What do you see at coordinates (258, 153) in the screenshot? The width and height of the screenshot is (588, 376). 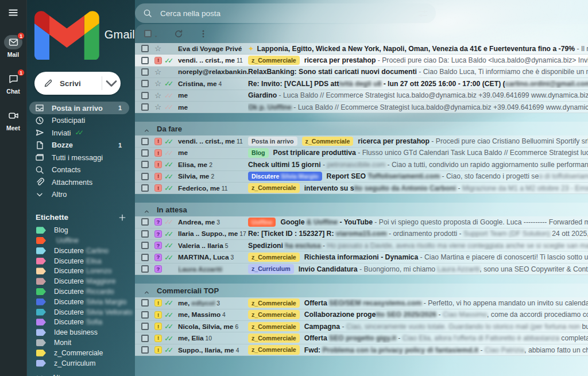 I see `label-chip: Blog` at bounding box center [258, 153].